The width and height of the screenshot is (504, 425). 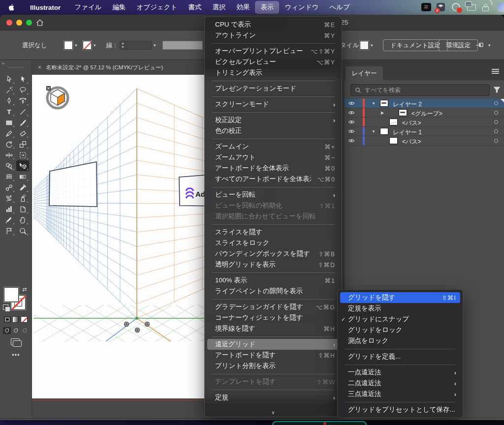 I want to click on grid-submenu-item-3: グリッドをロック, so click(x=400, y=330).